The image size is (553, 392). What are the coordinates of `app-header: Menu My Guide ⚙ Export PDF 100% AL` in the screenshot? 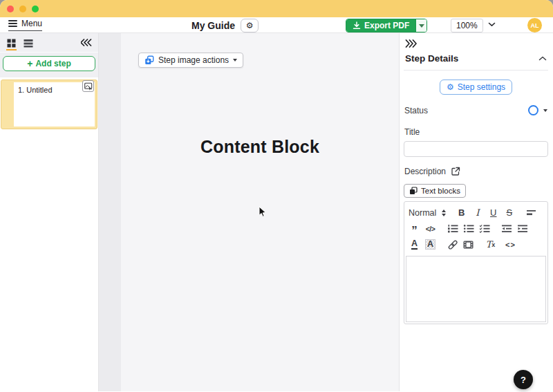 It's located at (276, 25).